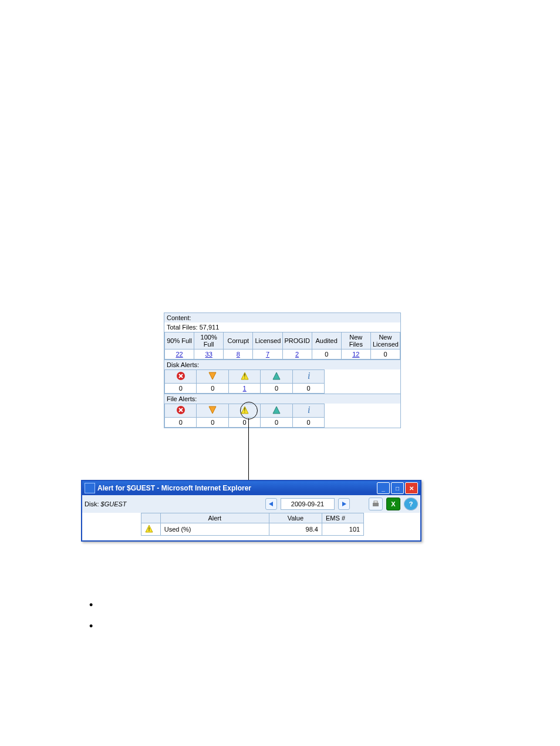 The height and width of the screenshot is (746, 560). I want to click on help-button: ?, so click(411, 504).